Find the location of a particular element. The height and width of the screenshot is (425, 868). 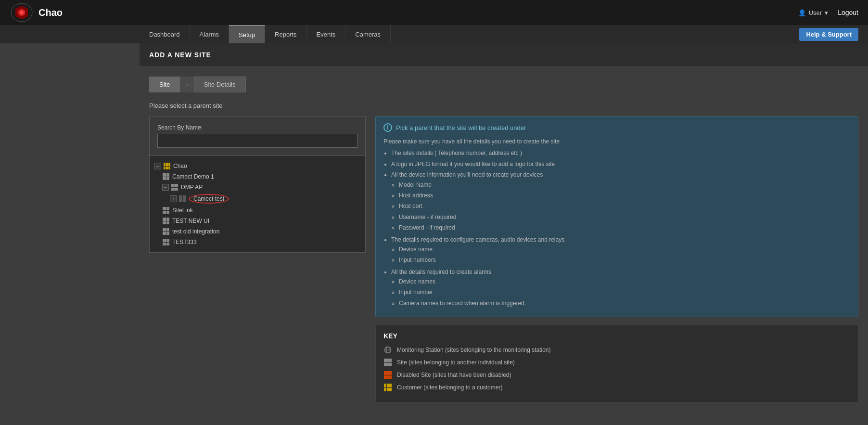

top-bar: Chao 👤 User ▾ Logout is located at coordinates (434, 13).